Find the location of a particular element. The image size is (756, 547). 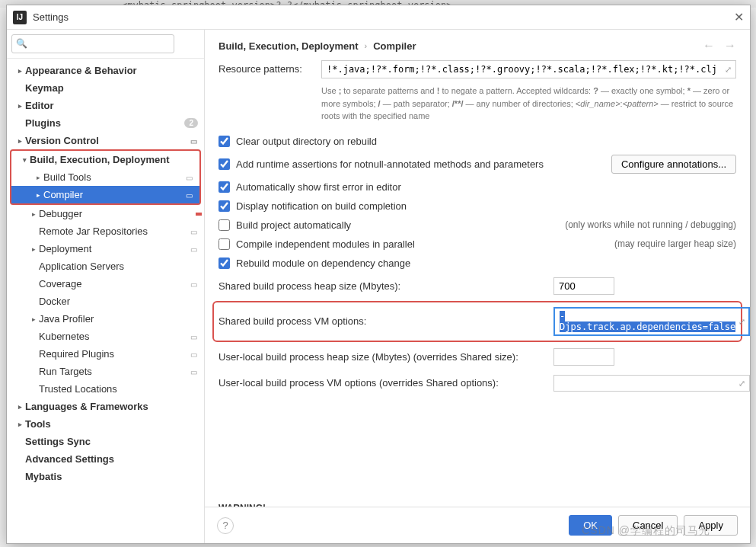

sidebar-item-required-plugins: Required Plugins▭ is located at coordinates (105, 353).